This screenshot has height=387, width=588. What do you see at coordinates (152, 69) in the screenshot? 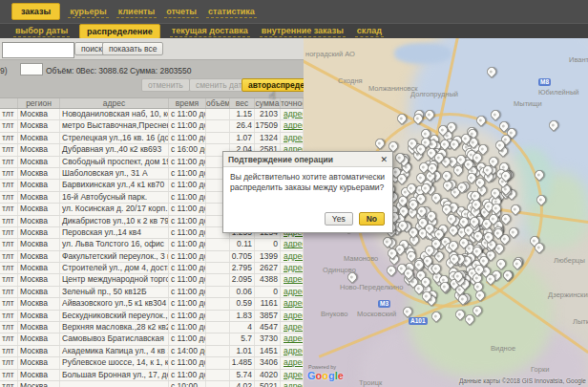
I see `totals-row: 9) Объём: 0 Вес: 3088.62 Сумма: 2803550` at bounding box center [152, 69].